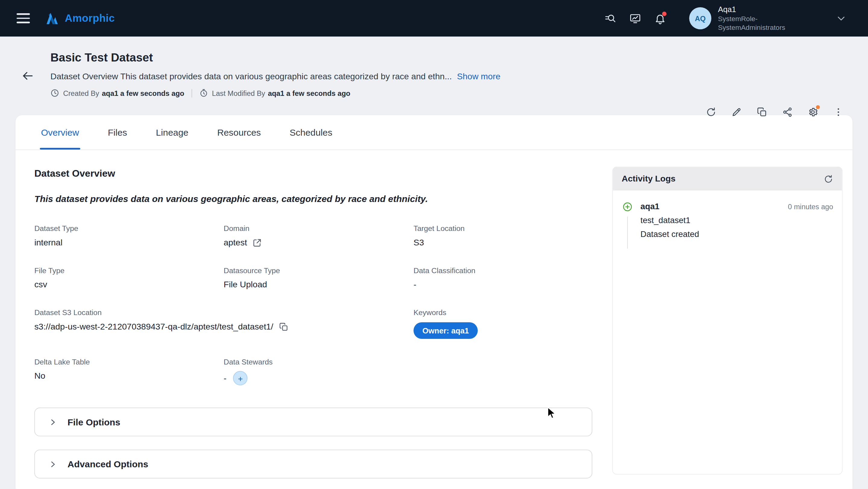  Describe the element at coordinates (80, 18) in the screenshot. I see `brand-logo: Amorphic` at that location.